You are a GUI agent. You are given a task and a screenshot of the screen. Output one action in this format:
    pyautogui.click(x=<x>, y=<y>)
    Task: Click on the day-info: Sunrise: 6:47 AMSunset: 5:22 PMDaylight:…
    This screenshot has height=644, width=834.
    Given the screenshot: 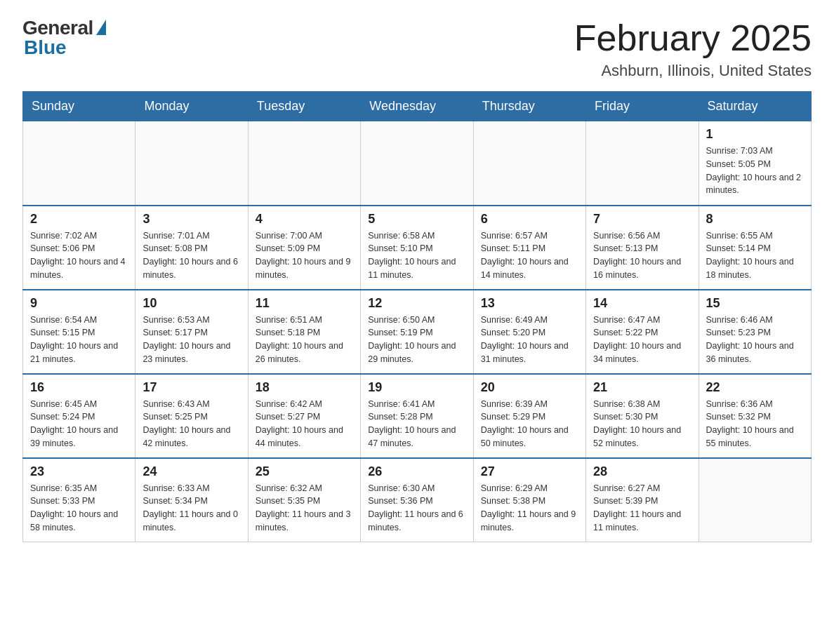 What is the action you would take?
    pyautogui.click(x=642, y=340)
    